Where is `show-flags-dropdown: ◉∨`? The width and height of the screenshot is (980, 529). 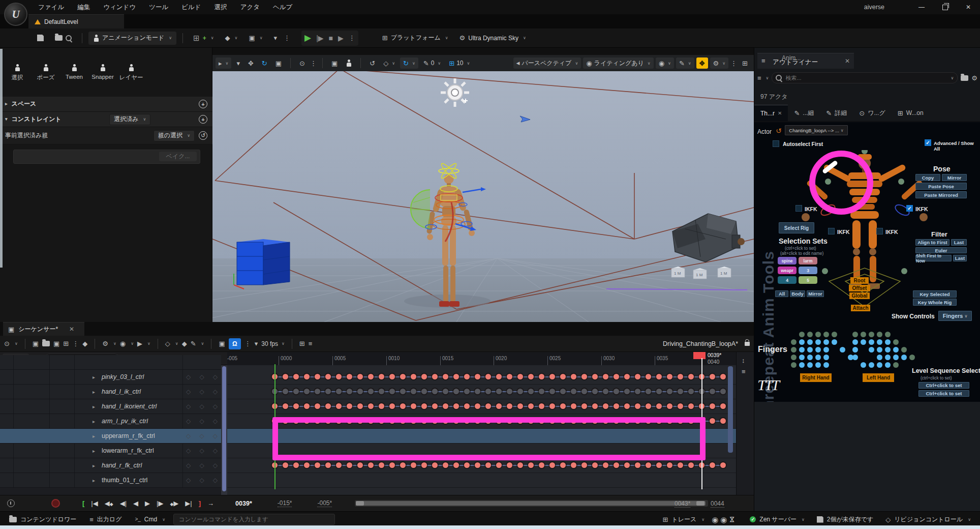
show-flags-dropdown: ◉∨ is located at coordinates (665, 63).